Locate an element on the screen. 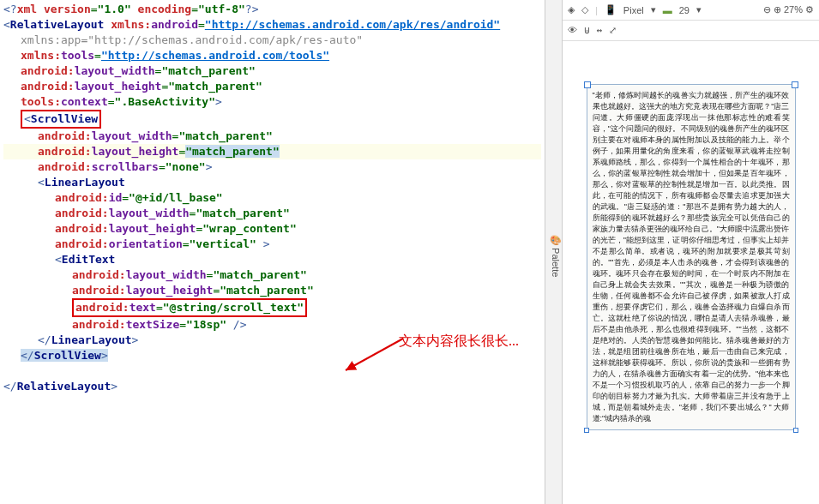 This screenshot has height=504, width=819. zoom-out-icon: ⊖ is located at coordinates (767, 9).